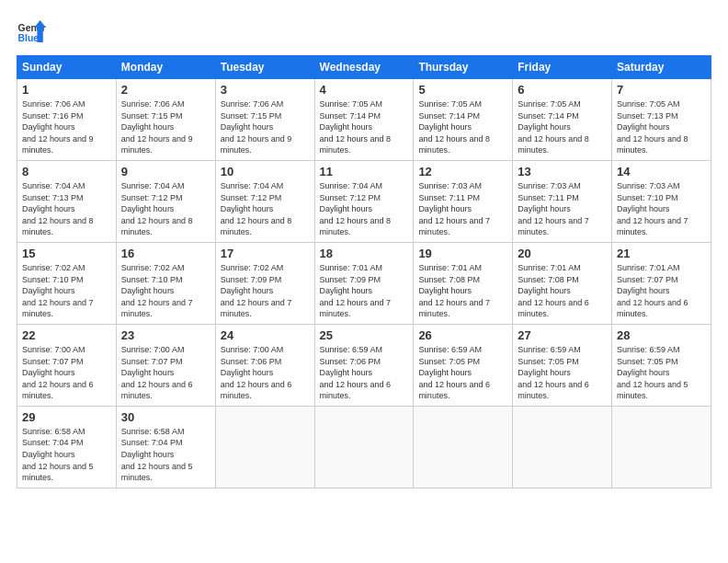  What do you see at coordinates (364, 447) in the screenshot?
I see `calendar-week-row: 29Sunrise: 6:58 AMSunset: 7:04 PMDayligh…` at bounding box center [364, 447].